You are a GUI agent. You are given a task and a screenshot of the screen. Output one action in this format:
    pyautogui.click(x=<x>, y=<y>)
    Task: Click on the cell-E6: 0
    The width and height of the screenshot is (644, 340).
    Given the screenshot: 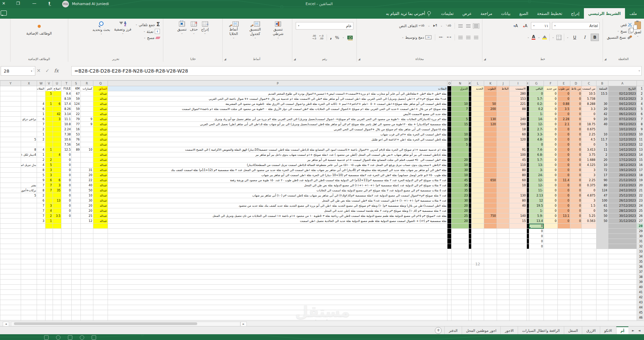 What is the action you would take?
    pyautogui.click(x=564, y=114)
    